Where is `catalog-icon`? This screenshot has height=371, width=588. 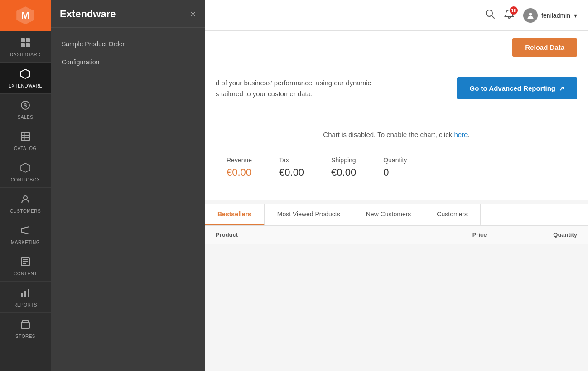 catalog-icon is located at coordinates (25, 138).